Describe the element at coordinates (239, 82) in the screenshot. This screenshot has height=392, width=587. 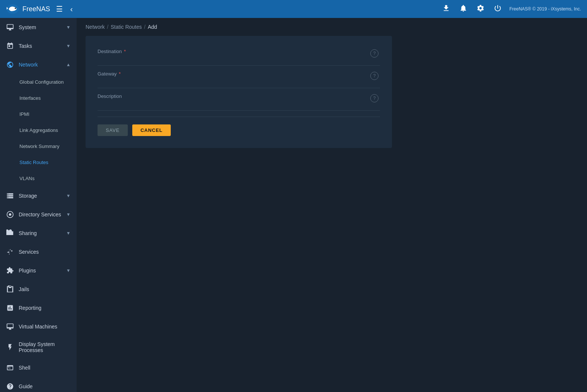
I see `gateway-input` at that location.